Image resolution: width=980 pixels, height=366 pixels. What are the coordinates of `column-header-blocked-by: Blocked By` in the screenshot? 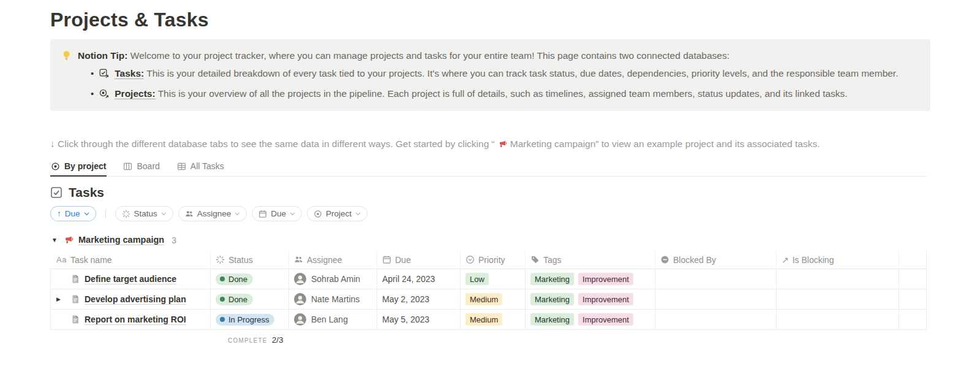 It's located at (716, 260).